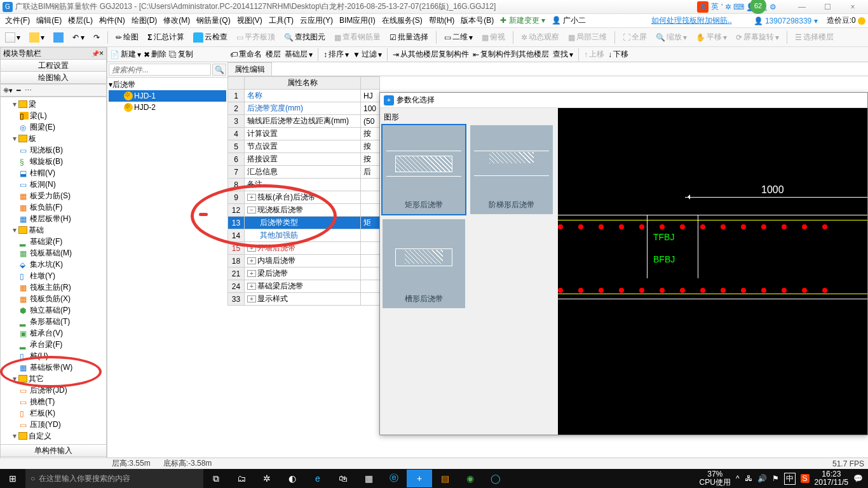 The image size is (868, 488). Describe the element at coordinates (802, 7) in the screenshot. I see `minimize-button: —` at that location.